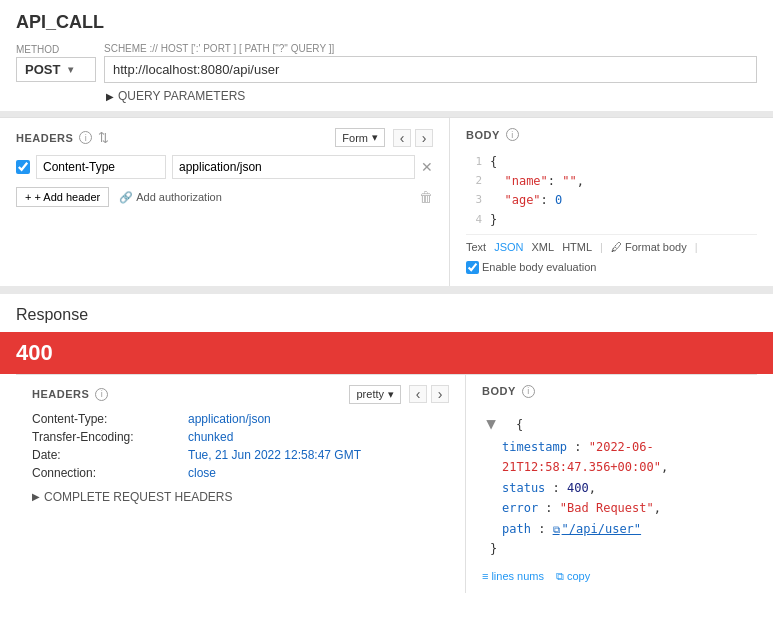 This screenshot has height=634, width=773. Describe the element at coordinates (240, 394) in the screenshot. I see `resp-headers-title-row: HEADERS i pretty ▾ ‹ ›` at that location.